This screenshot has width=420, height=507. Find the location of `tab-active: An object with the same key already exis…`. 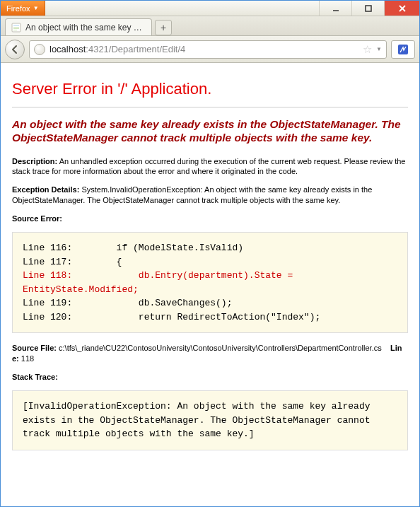

tab-active: An object with the same key already exis… is located at coordinates (78, 27).